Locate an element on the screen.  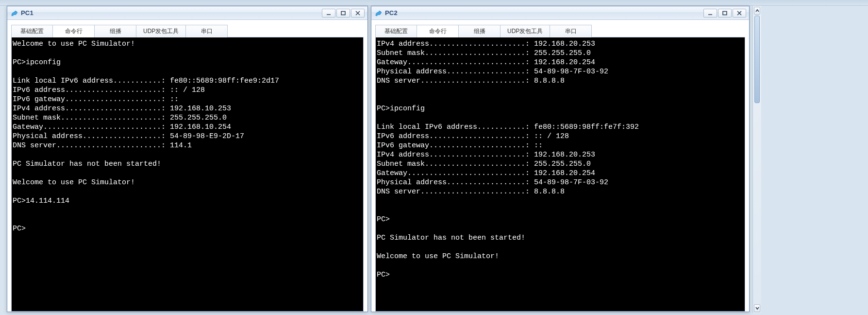
desktop-bg-strip is located at coordinates (434, 3).